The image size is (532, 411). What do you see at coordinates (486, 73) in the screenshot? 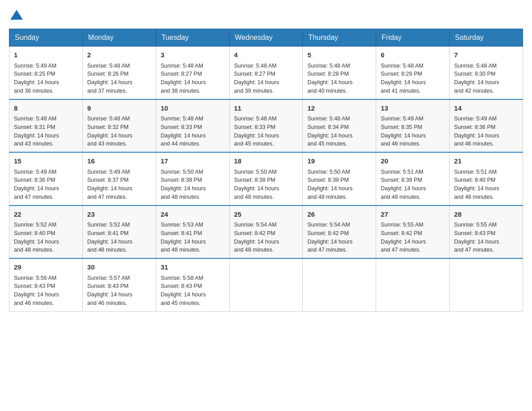
I see `calendar-cell: 7Sunrise: 5:48 AMSunset: 8:30 PMDaylight…` at bounding box center [486, 73].